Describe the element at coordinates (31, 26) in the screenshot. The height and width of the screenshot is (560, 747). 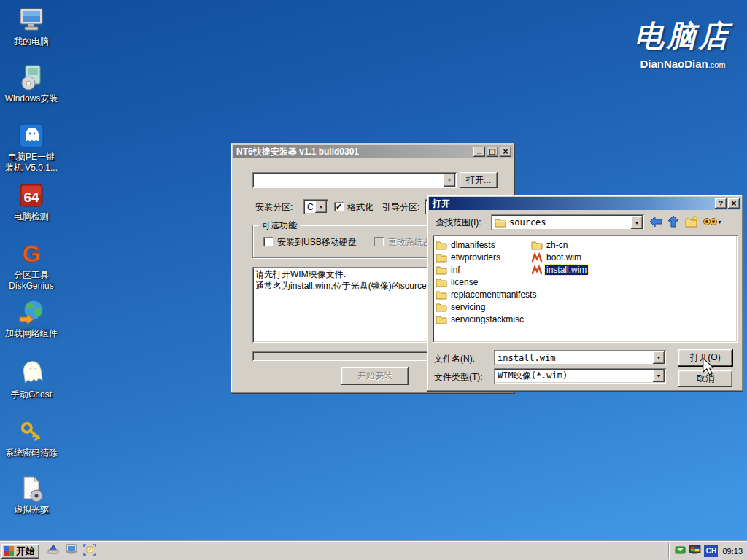
I see `desktop-icon-my-computer: 我的电脑` at that location.